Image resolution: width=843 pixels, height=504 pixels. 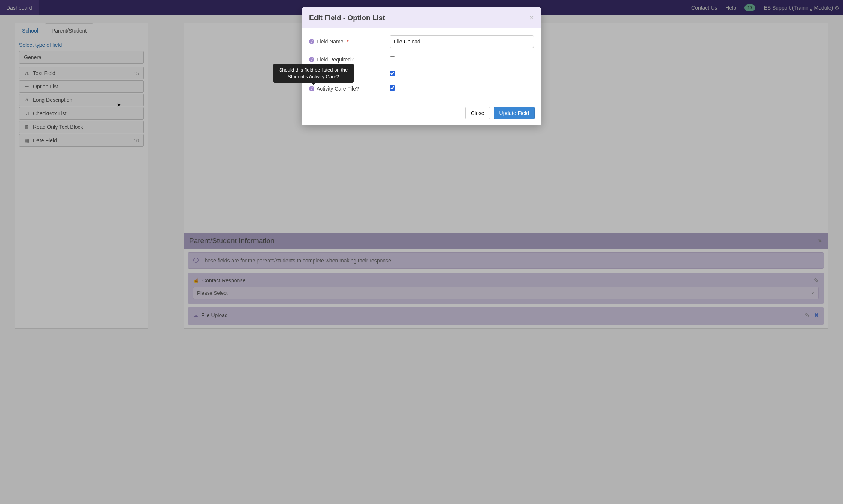 What do you see at coordinates (313, 73) in the screenshot?
I see `tooltip-bubble: Should this field be listed on the Stude…` at bounding box center [313, 73].